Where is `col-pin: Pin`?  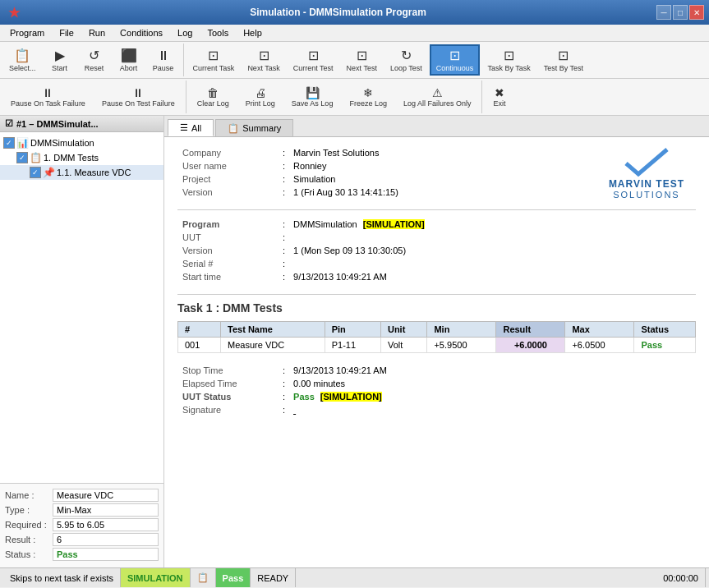 col-pin: Pin is located at coordinates (352, 330).